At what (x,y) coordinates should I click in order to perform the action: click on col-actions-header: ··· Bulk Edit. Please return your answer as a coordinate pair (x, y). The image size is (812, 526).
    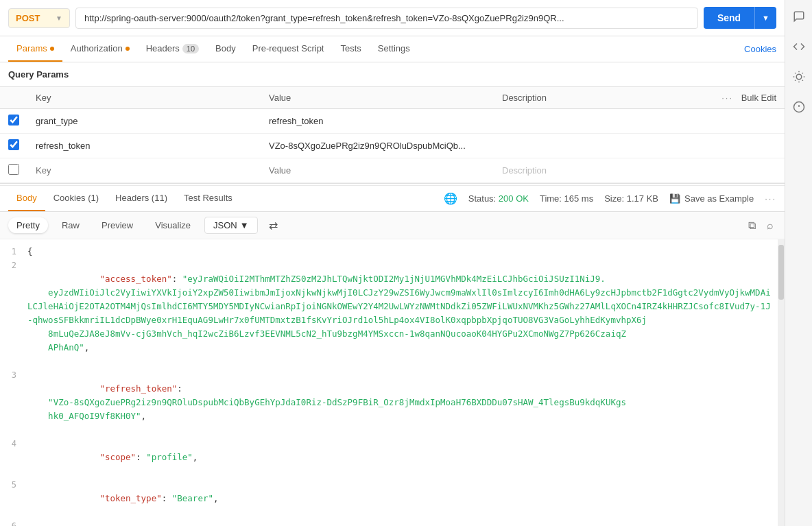
    Looking at the image, I should click on (743, 98).